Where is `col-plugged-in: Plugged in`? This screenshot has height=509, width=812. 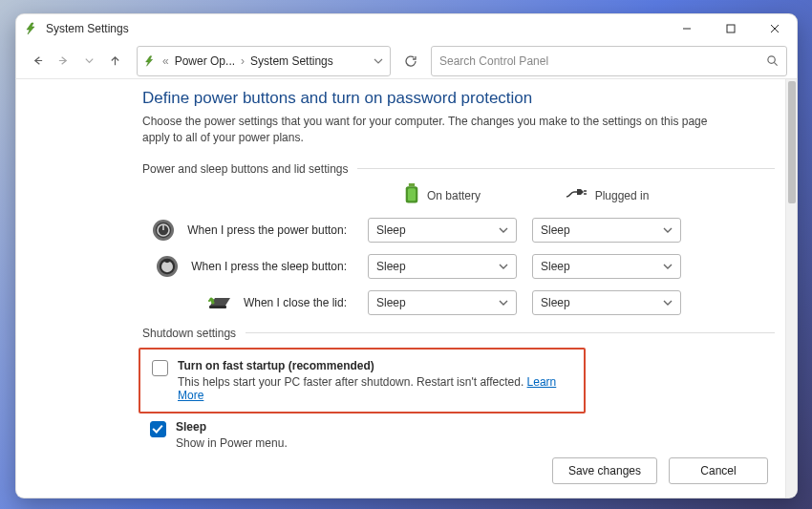 col-plugged-in: Plugged in is located at coordinates (607, 196).